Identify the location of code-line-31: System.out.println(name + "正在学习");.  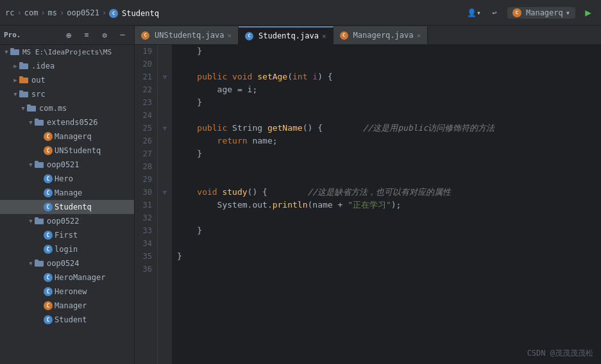
(389, 205).